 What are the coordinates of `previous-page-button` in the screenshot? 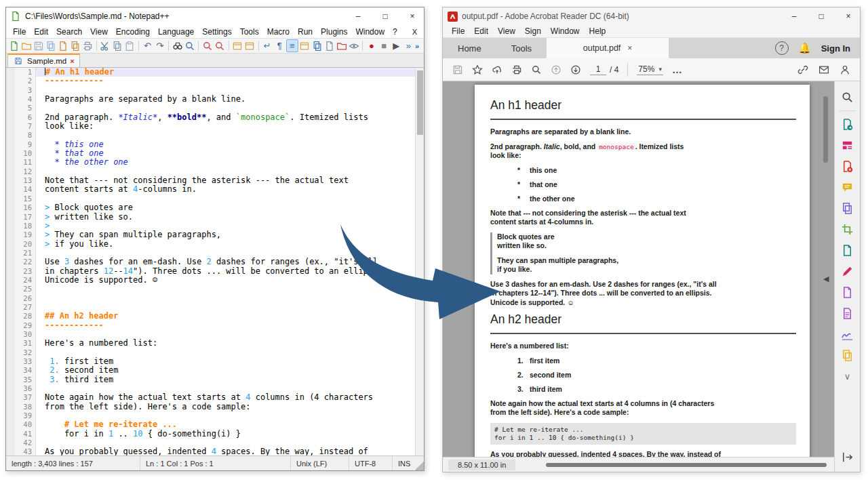 It's located at (556, 70).